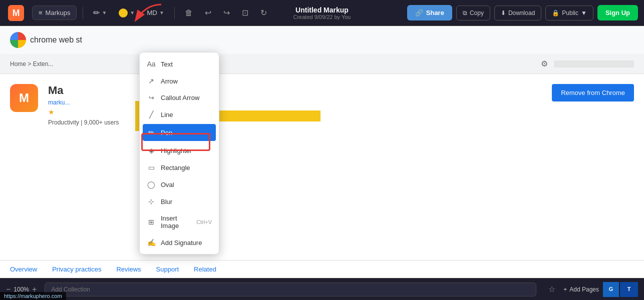 The width and height of the screenshot is (644, 300). What do you see at coordinates (24, 98) in the screenshot?
I see `extension-logo: M` at bounding box center [24, 98].